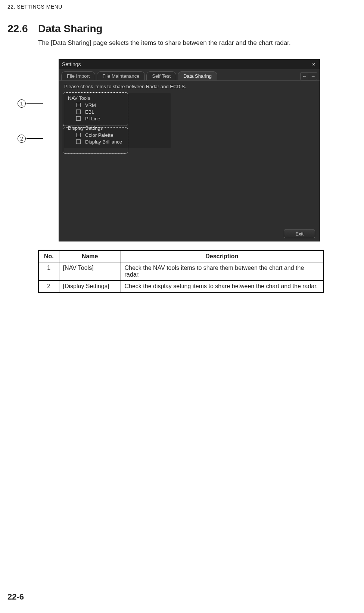 The image size is (364, 613). Describe the element at coordinates (99, 135) in the screenshot. I see `checkbox-color-palette-label: Color Palette` at that location.